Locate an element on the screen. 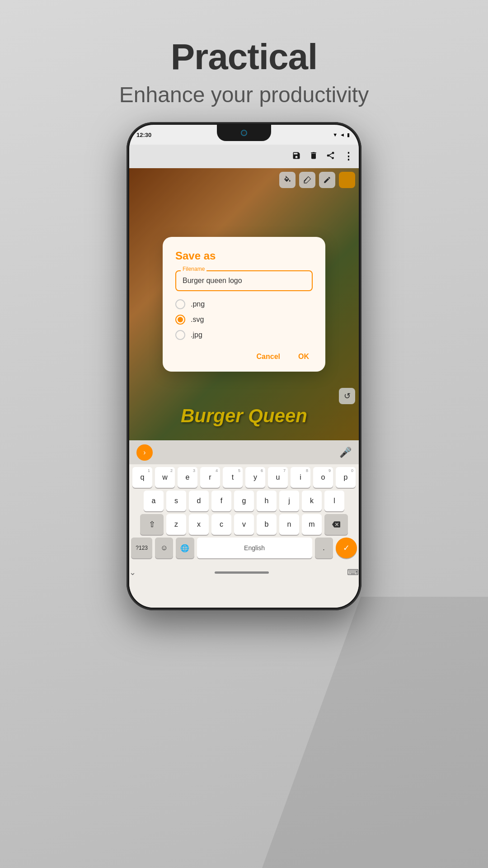 Image resolution: width=488 pixels, height=868 pixels. done-key: ✓ is located at coordinates (346, 548).